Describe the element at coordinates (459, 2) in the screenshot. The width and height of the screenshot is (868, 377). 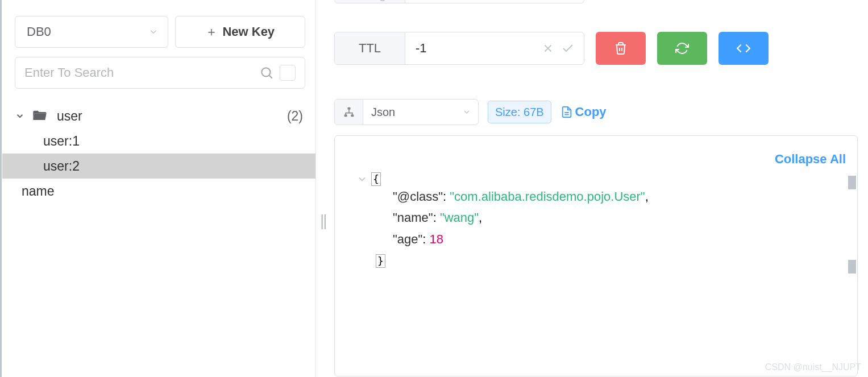
I see `key-type-group: String user:2` at that location.